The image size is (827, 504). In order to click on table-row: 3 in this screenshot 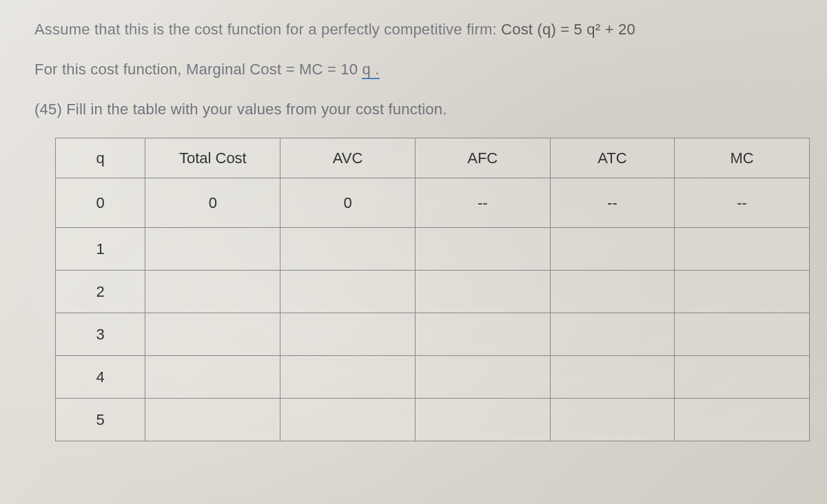, I will do `click(433, 335)`.